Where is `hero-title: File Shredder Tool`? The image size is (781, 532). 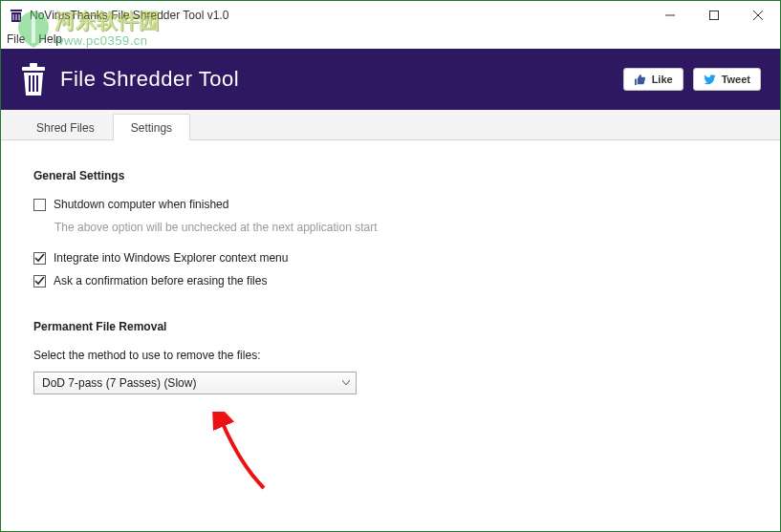
hero-title: File Shredder Tool is located at coordinates (149, 79).